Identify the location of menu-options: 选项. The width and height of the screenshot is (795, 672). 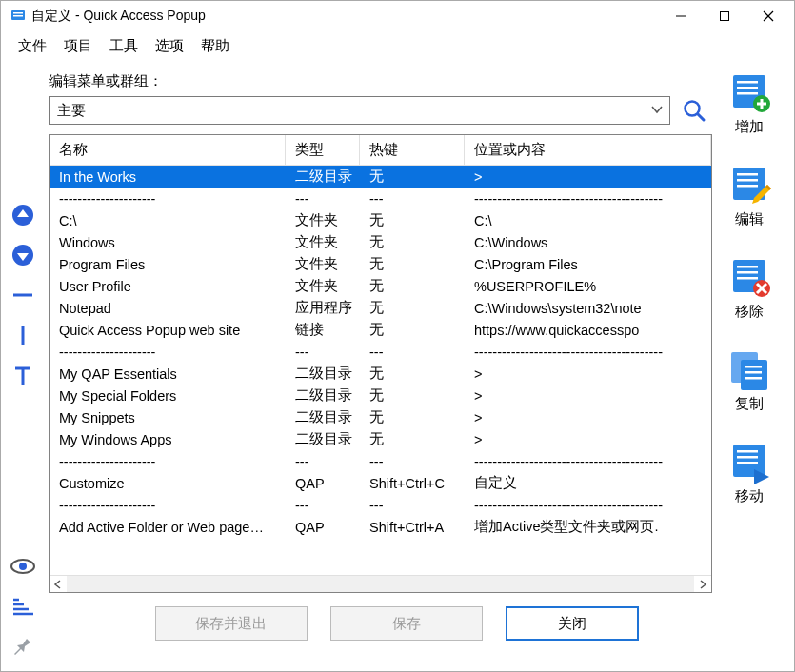
(169, 46).